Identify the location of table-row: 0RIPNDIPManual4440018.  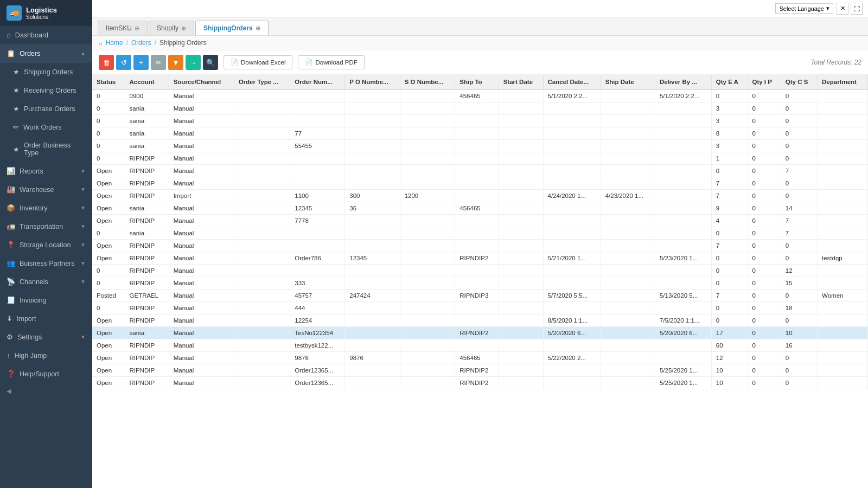
(480, 308).